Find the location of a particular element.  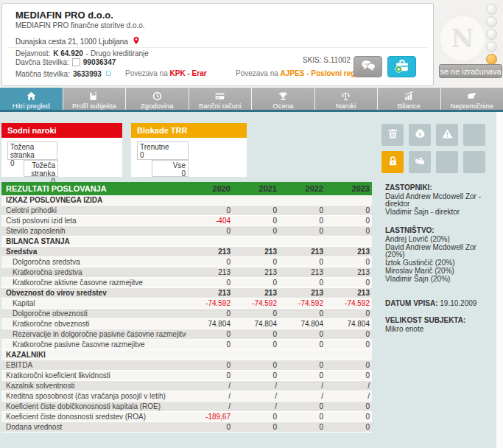

trash-button is located at coordinates (393, 135).